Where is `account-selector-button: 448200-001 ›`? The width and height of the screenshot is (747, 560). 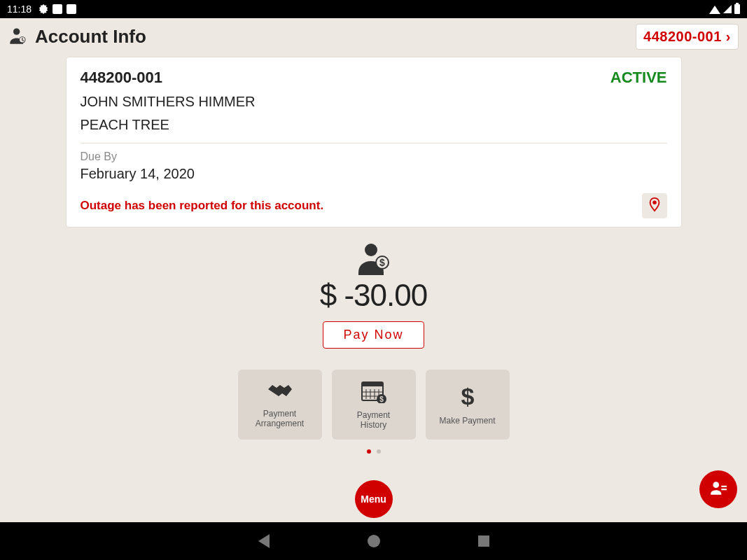 account-selector-button: 448200-001 › is located at coordinates (687, 36).